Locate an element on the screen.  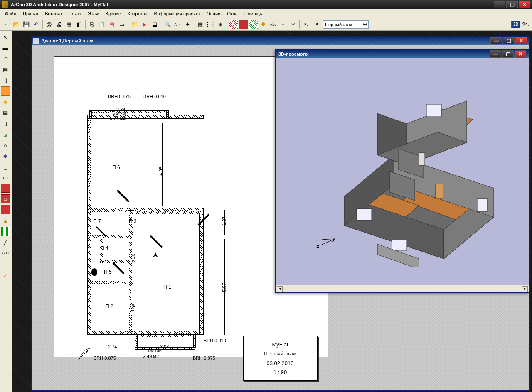
fit-icon: A↔ is located at coordinates (177, 24).